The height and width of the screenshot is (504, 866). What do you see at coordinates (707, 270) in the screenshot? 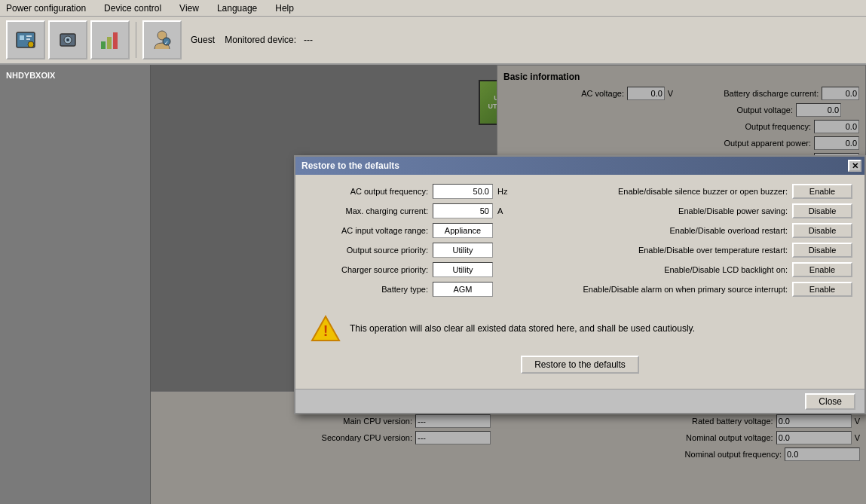
I see `lcd-backlight-row: Enable/Disable LCD backlight on: Enable` at bounding box center [707, 270].